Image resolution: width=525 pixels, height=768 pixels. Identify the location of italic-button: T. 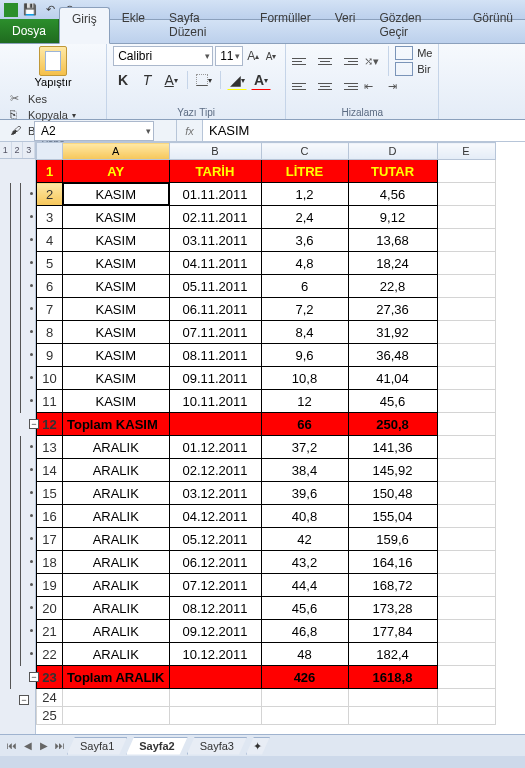
(147, 80).